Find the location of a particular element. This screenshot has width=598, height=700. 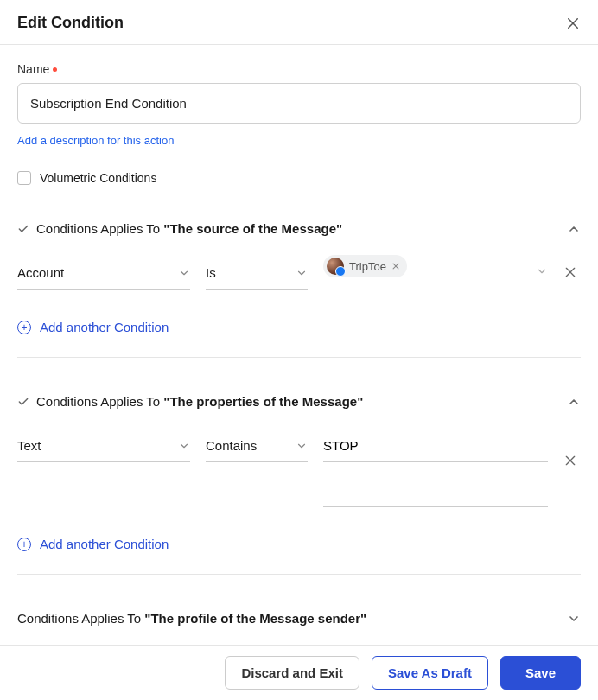

avatar is located at coordinates (335, 266).